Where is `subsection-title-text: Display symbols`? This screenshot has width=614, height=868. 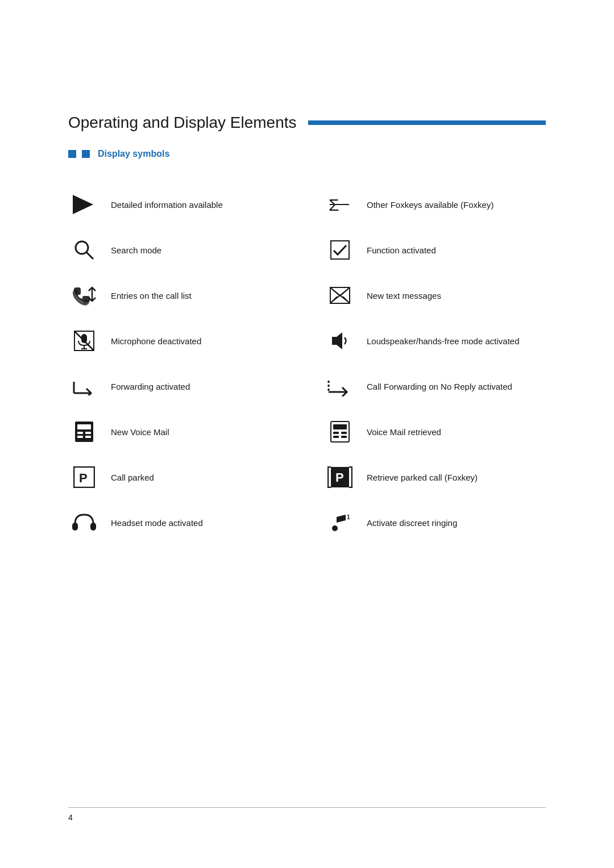
subsection-title-text: Display symbols is located at coordinates (134, 154).